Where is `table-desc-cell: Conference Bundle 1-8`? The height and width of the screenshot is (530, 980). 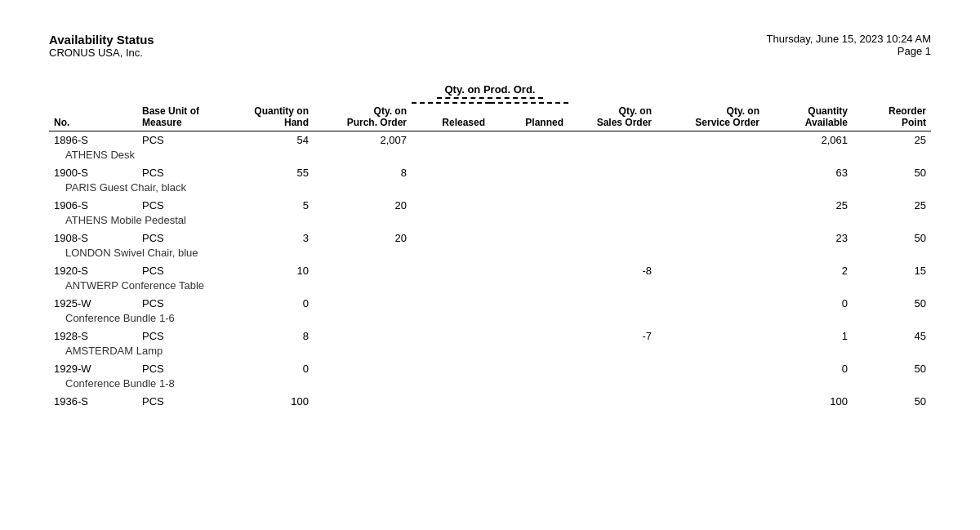
table-desc-cell: Conference Bundle 1-8 is located at coordinates (490, 385).